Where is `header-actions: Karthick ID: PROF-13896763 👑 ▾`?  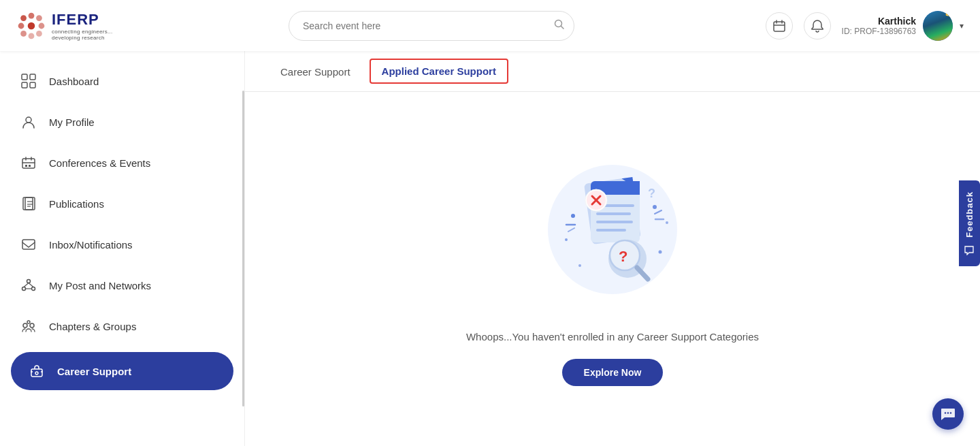 header-actions: Karthick ID: PROF-13896763 👑 ▾ is located at coordinates (864, 26).